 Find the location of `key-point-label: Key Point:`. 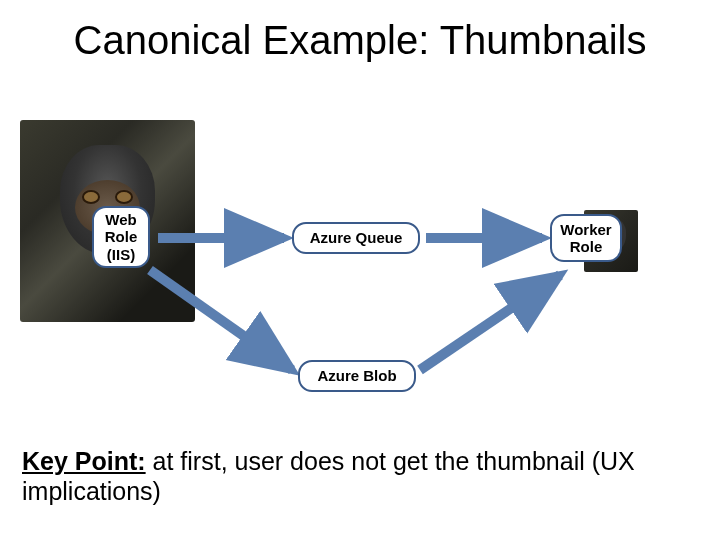

key-point-label: Key Point: is located at coordinates (84, 461).